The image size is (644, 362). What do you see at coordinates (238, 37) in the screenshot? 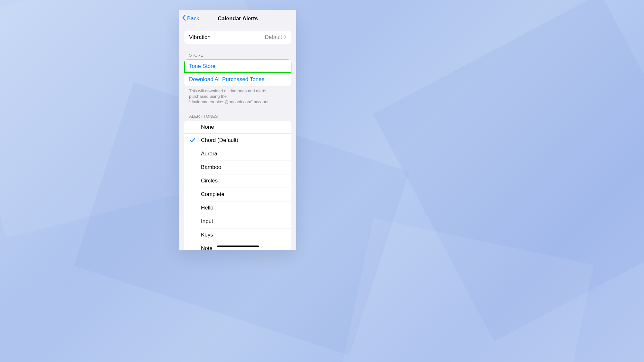
I see `vibration-group: Vibration Default` at bounding box center [238, 37].